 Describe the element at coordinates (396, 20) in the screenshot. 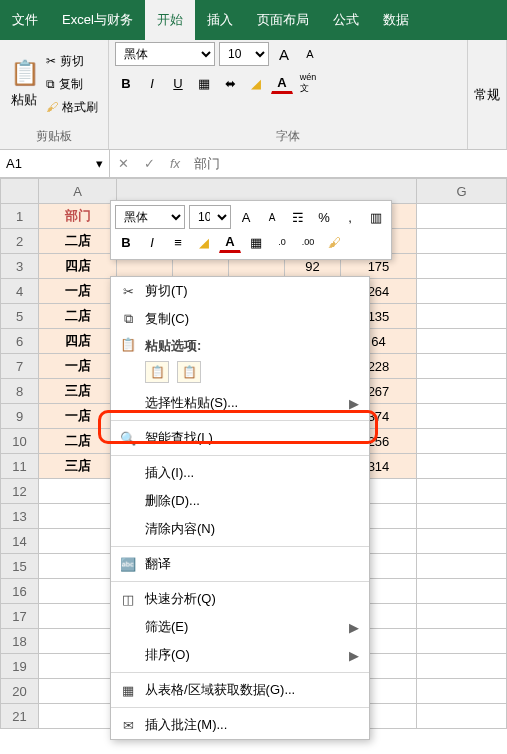

I see `tab-data: 数据` at that location.